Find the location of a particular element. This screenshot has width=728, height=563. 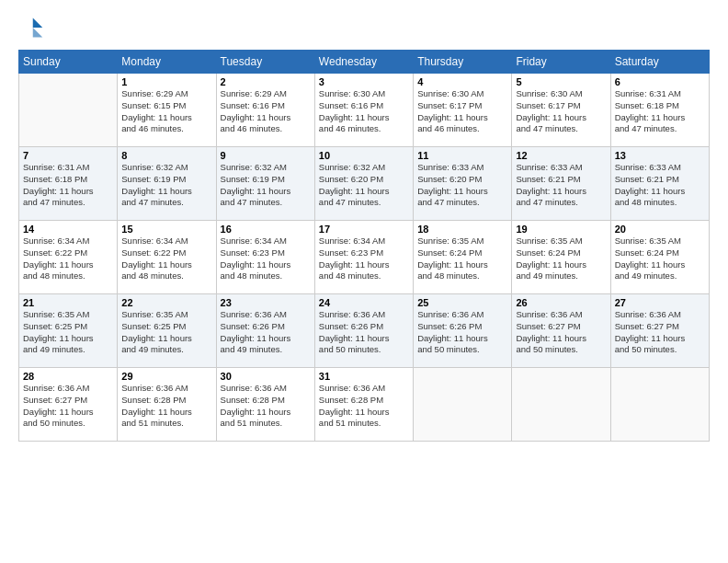

weekday-header: Saturday is located at coordinates (660, 63).